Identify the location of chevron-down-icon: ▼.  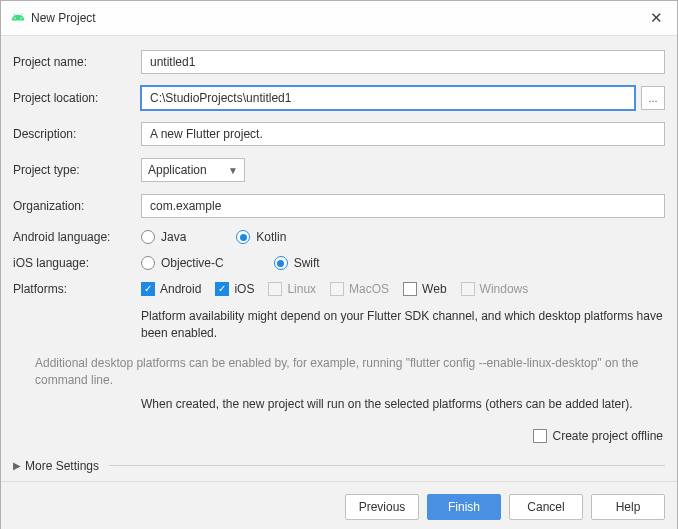
(233, 170).